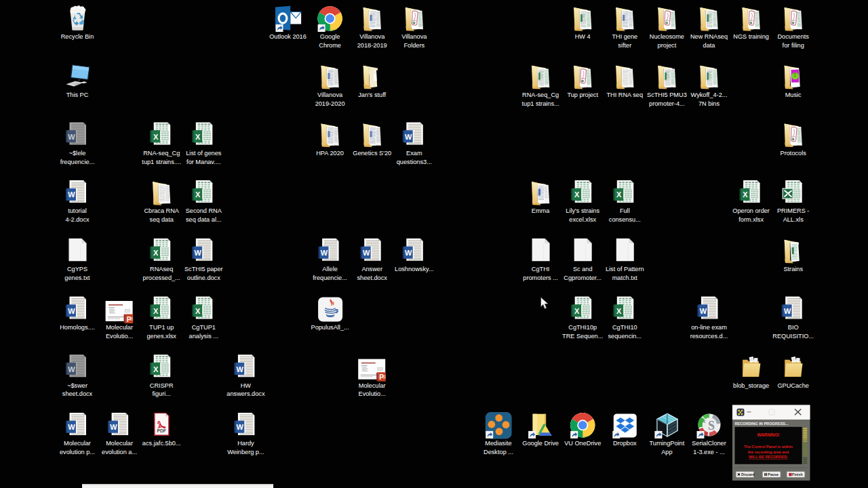 The width and height of the screenshot is (868, 488). What do you see at coordinates (161, 211) in the screenshot?
I see `svg-text: Cbraca RNA` at bounding box center [161, 211].